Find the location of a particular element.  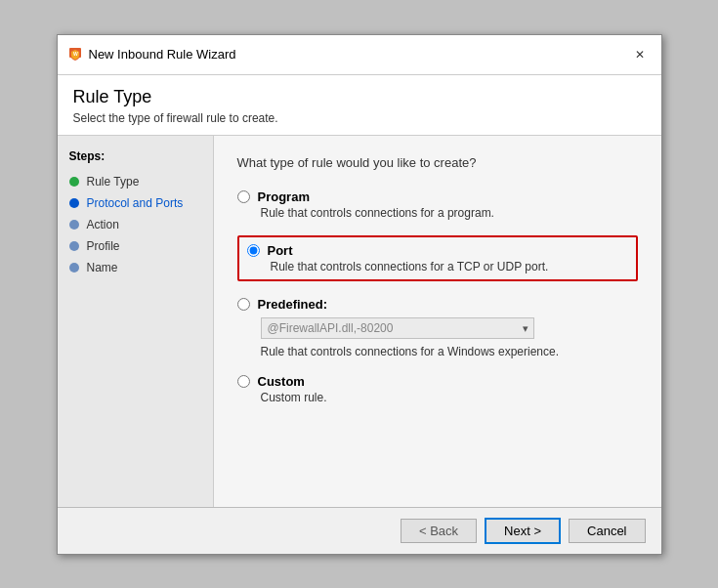

sidebar-item-rule-type: Rule Type is located at coordinates (135, 182).